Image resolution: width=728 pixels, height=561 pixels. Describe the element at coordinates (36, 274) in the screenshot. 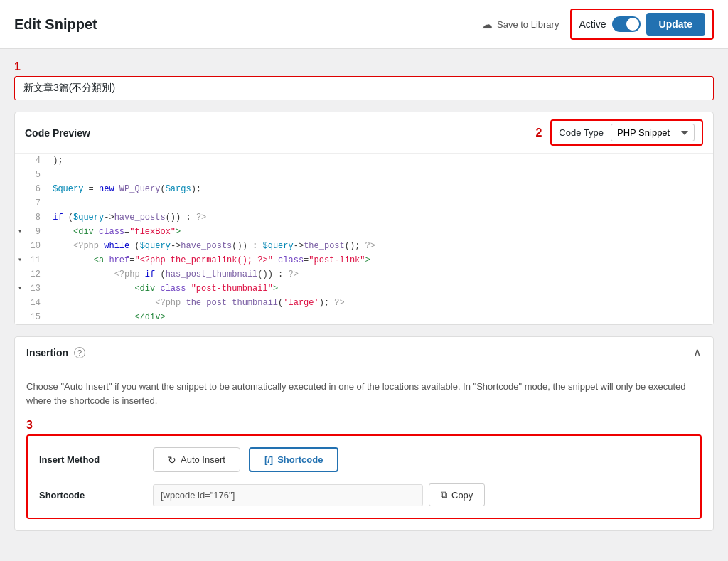

I see `line-num: 12` at that location.